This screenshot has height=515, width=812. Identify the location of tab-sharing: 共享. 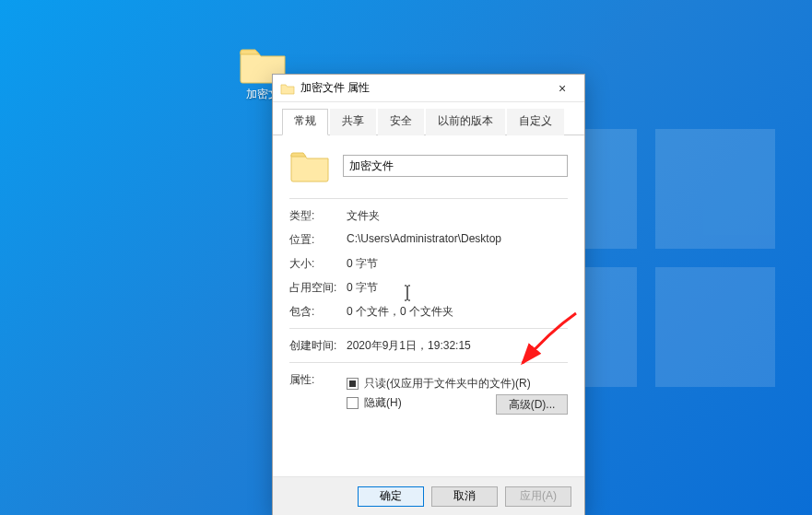
(353, 122).